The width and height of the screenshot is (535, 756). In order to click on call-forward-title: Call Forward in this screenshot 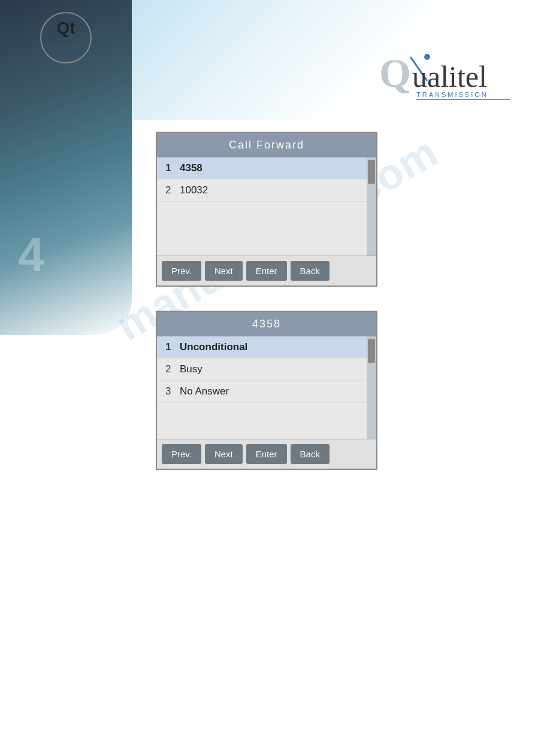, I will do `click(267, 145)`.